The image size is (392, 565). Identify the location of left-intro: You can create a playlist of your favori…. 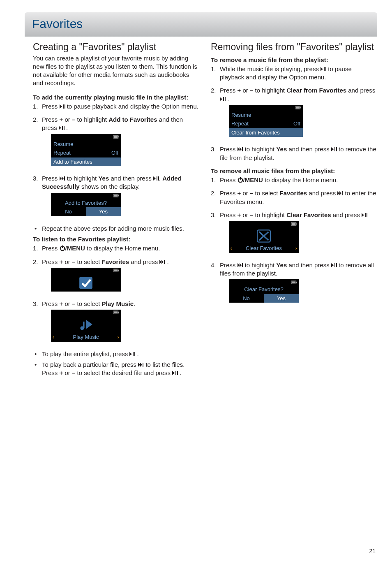
(116, 71).